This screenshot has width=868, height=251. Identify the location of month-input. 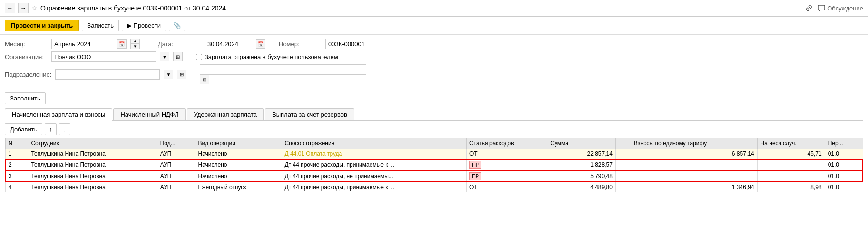
(82, 44).